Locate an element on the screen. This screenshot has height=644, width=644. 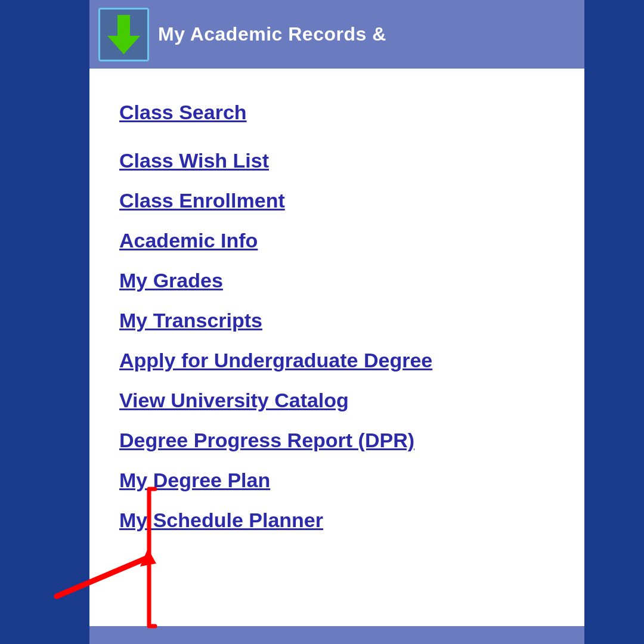
apply-undergrad-link: Apply for Undergraduate Degree is located at coordinates (275, 360).